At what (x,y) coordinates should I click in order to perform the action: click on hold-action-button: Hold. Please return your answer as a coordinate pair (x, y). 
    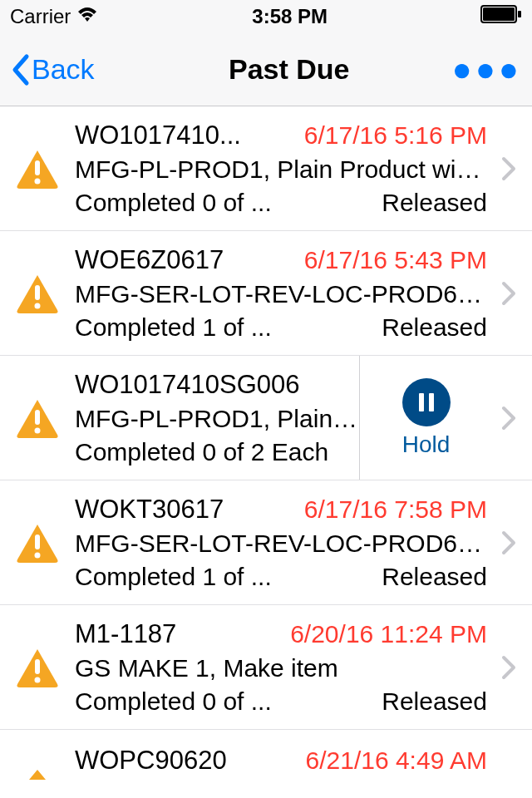
    Looking at the image, I should click on (426, 417).